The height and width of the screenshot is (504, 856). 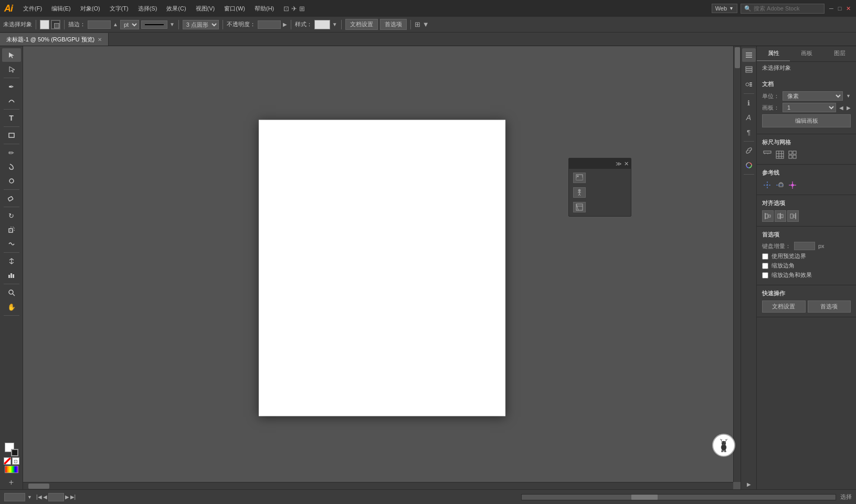 I want to click on info-panel-button: ℹ, so click(x=749, y=103).